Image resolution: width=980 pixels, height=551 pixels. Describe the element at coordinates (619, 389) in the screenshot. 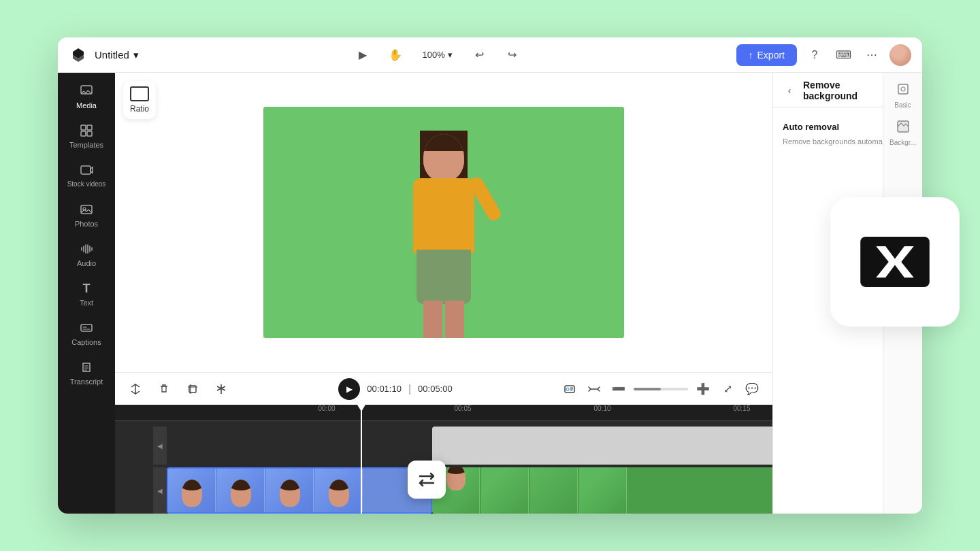

I see `zoom-out-tool: ➖` at that location.